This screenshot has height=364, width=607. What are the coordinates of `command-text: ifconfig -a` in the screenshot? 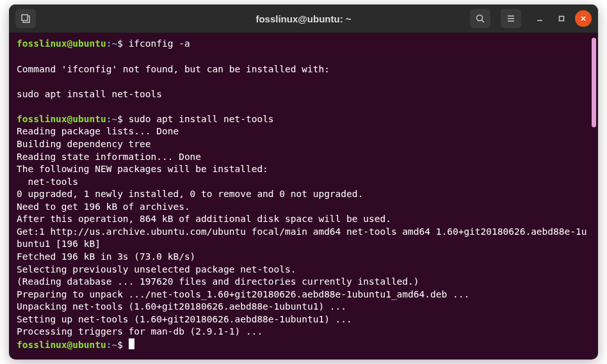 It's located at (159, 44).